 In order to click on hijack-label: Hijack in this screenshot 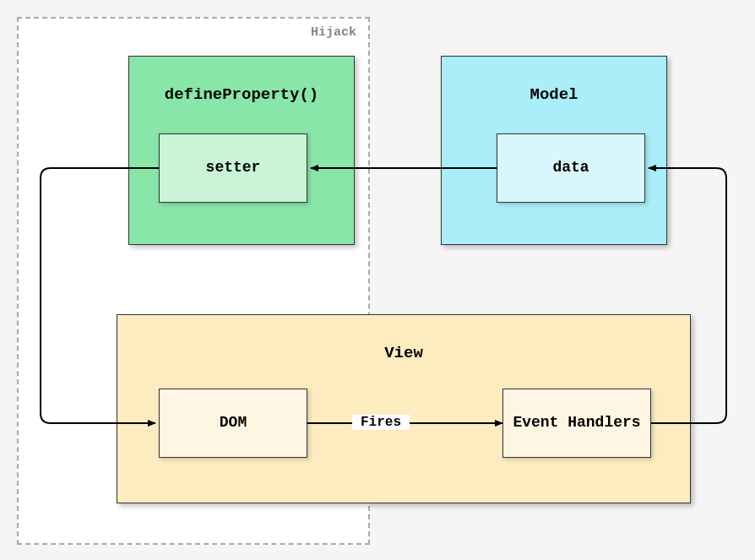, I will do `click(334, 32)`.